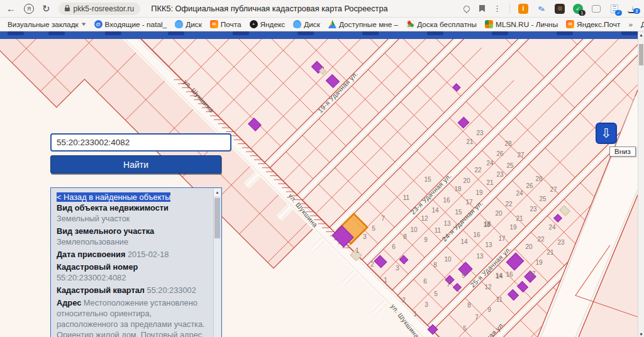 The height and width of the screenshot is (337, 644). I want to click on bookmark-item: @Входящие - natal_, so click(131, 25).